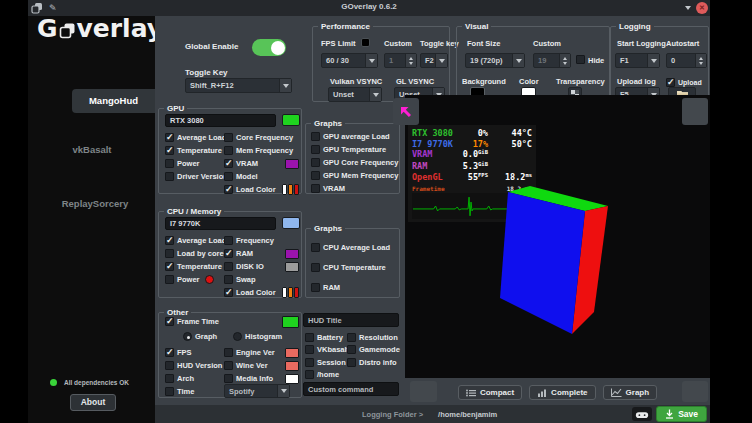  I want to click on checkbox-row: Arch, so click(194, 378).